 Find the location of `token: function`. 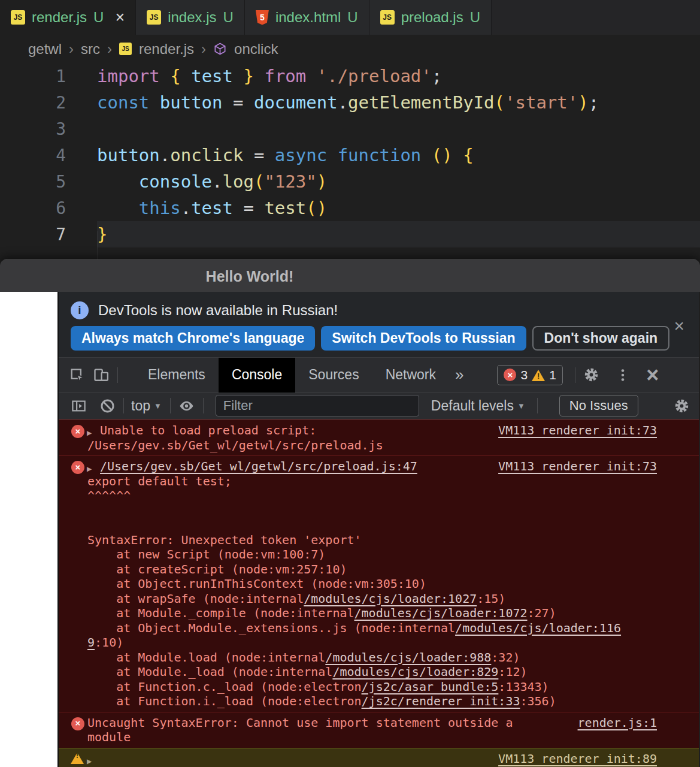

token: function is located at coordinates (380, 155).